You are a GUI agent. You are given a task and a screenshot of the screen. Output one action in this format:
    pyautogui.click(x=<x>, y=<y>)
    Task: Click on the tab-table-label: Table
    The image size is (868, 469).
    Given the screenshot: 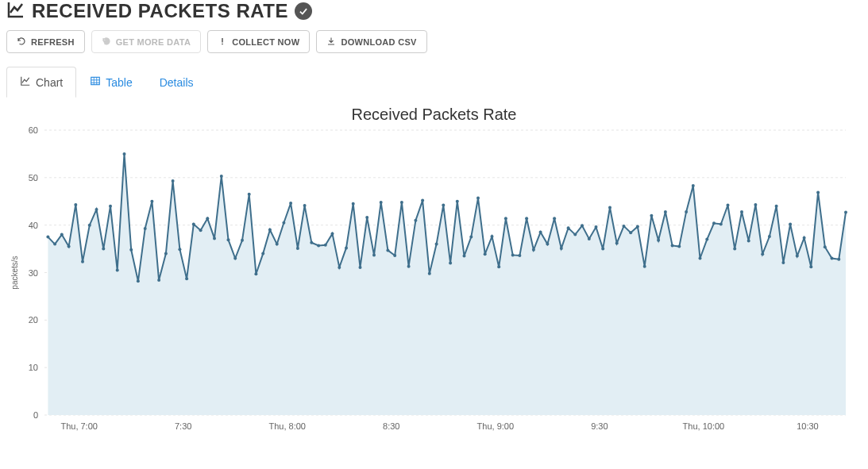 What is the action you would take?
    pyautogui.click(x=119, y=83)
    